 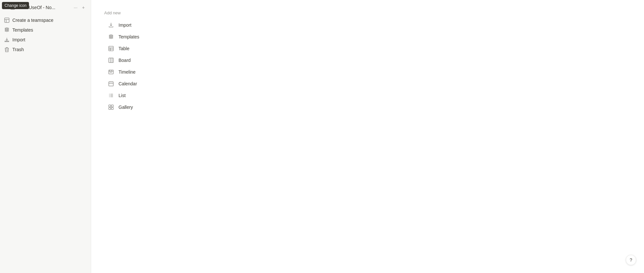 I want to click on menu-item-label: List, so click(x=122, y=95).